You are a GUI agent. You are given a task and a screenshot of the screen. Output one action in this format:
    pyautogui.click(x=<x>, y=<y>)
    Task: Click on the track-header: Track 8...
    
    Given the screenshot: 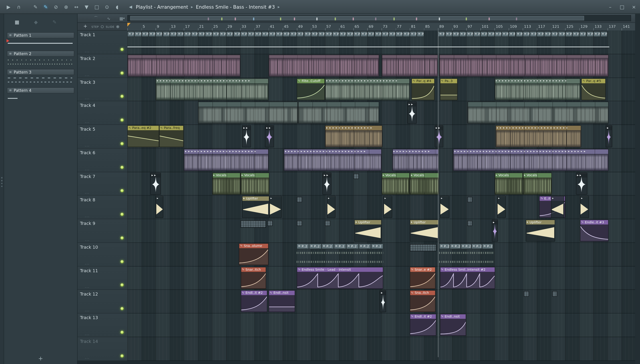 What is the action you would take?
    pyautogui.click(x=102, y=207)
    